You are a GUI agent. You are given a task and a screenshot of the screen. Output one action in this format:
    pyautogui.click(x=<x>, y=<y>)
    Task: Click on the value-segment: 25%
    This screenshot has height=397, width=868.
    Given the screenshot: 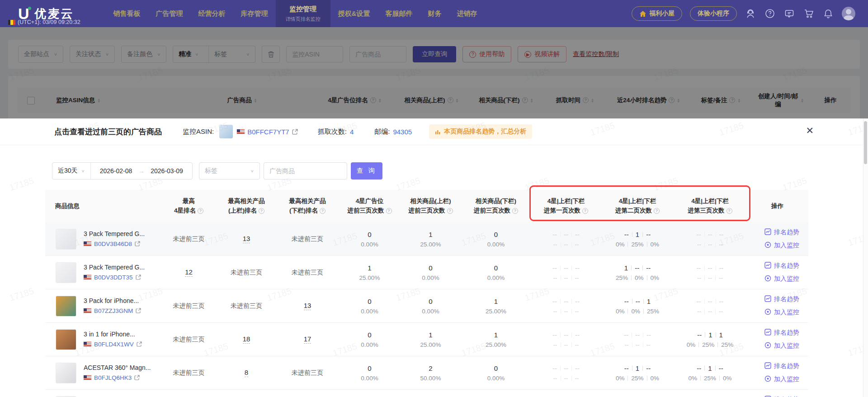 What is the action you would take?
    pyautogui.click(x=637, y=244)
    